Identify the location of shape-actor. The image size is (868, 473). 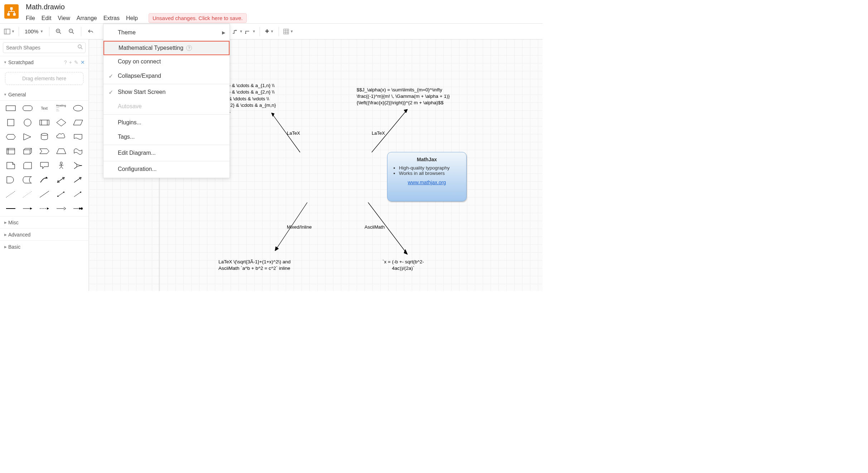
(61, 166).